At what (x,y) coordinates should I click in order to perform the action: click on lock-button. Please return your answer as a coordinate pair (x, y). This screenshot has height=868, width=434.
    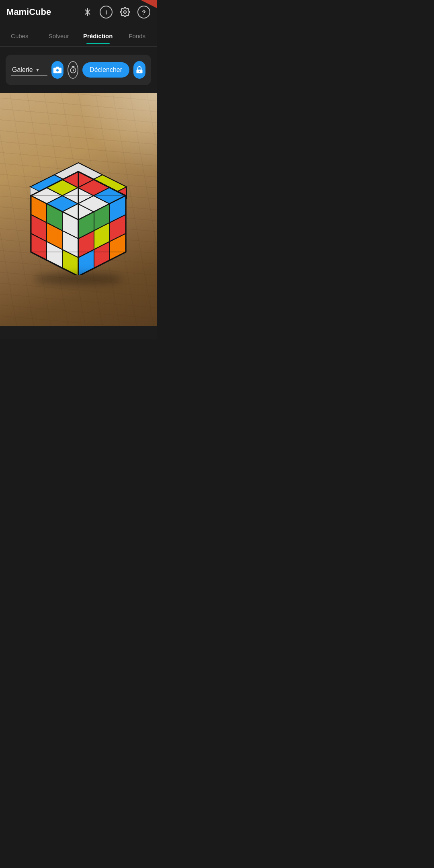
    Looking at the image, I should click on (139, 70).